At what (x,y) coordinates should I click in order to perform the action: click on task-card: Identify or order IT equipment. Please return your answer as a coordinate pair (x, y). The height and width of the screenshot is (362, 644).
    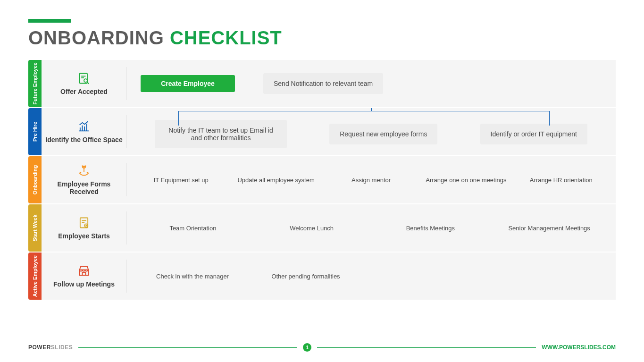
    Looking at the image, I should click on (534, 134).